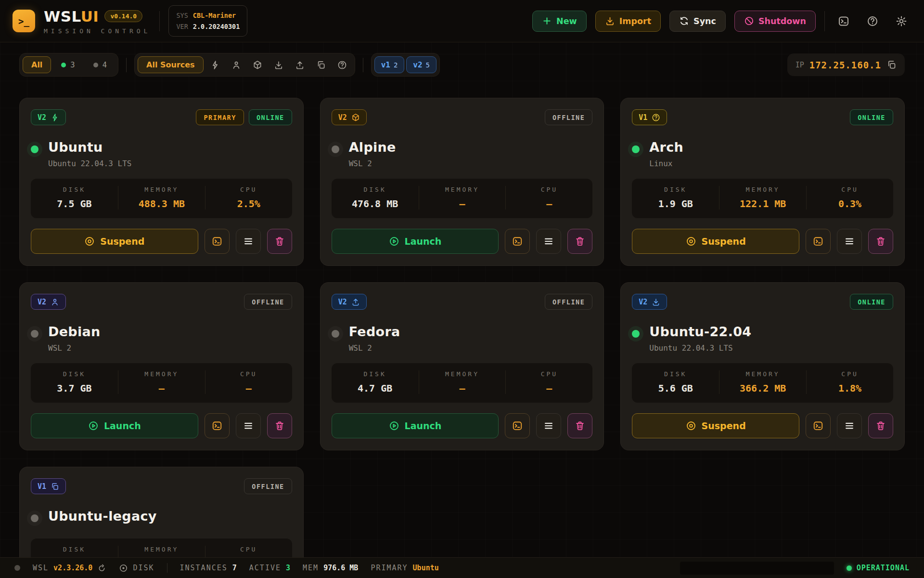 The image size is (924, 578). I want to click on source-filter-copy-icon, so click(321, 65).